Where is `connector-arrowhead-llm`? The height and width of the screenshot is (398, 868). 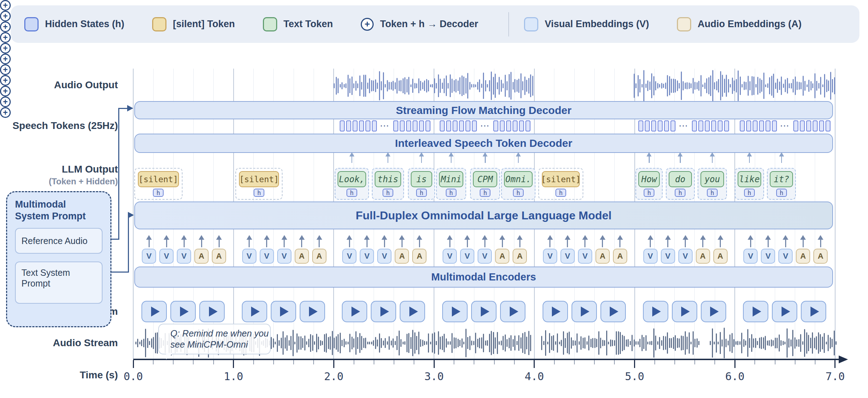 connector-arrowhead-llm is located at coordinates (131, 215).